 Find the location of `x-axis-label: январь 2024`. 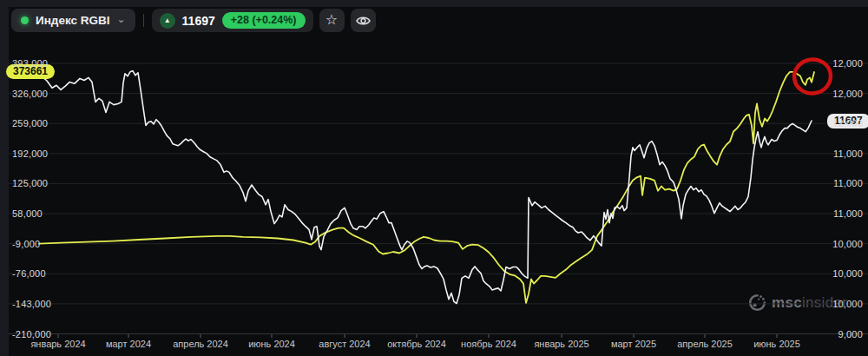

x-axis-label: январь 2024 is located at coordinates (58, 344).